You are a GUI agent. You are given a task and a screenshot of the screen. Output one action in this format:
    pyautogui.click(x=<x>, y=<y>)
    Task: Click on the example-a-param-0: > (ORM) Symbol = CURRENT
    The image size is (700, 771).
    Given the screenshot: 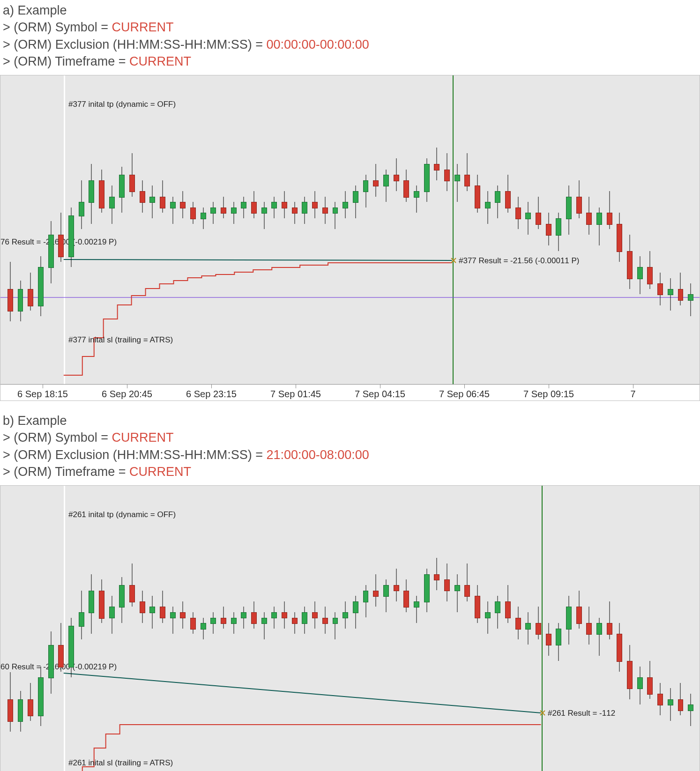 What is the action you would take?
    pyautogui.click(x=350, y=27)
    